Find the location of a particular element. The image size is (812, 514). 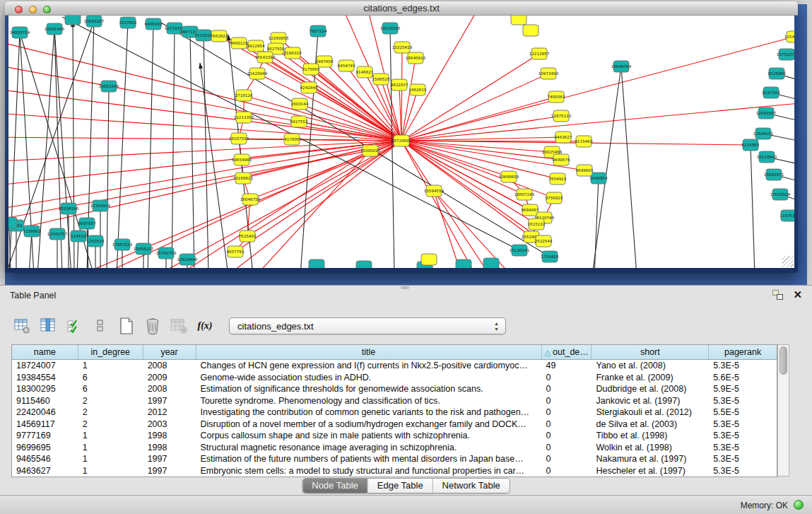

graph-node: 2803144 is located at coordinates (300, 104).